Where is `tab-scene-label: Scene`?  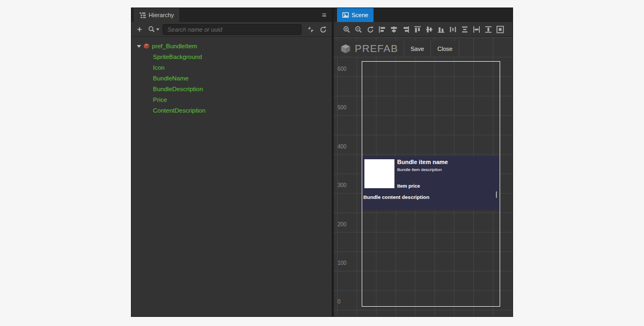
tab-scene-label: Scene is located at coordinates (360, 15).